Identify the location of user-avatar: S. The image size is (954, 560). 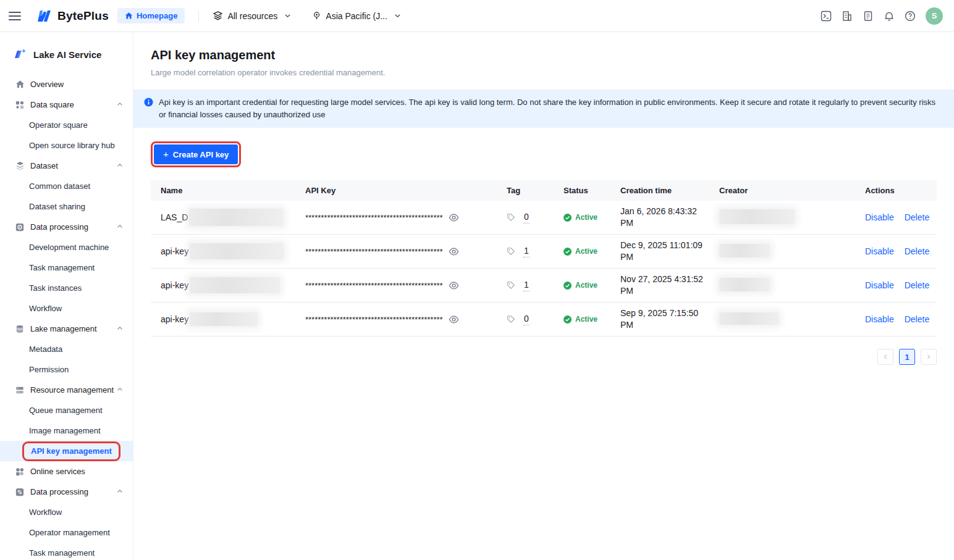
(934, 16).